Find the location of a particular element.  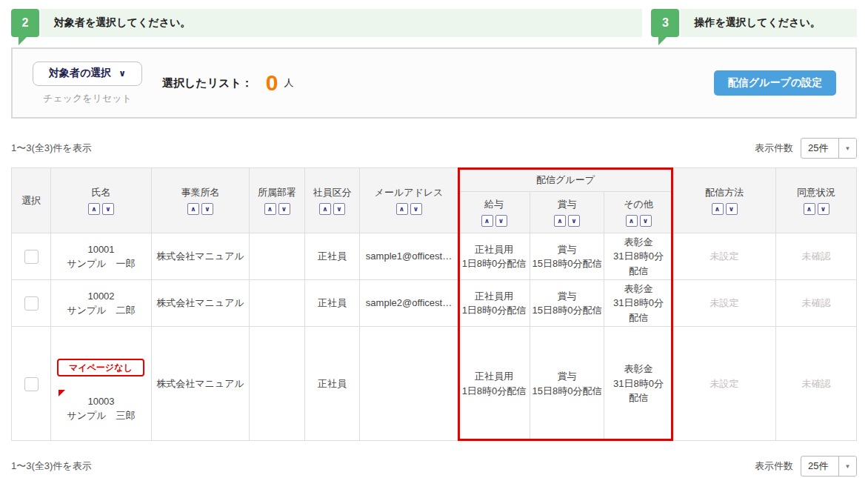

distribution-group-setting-button: 配信グループの設定 is located at coordinates (775, 83).